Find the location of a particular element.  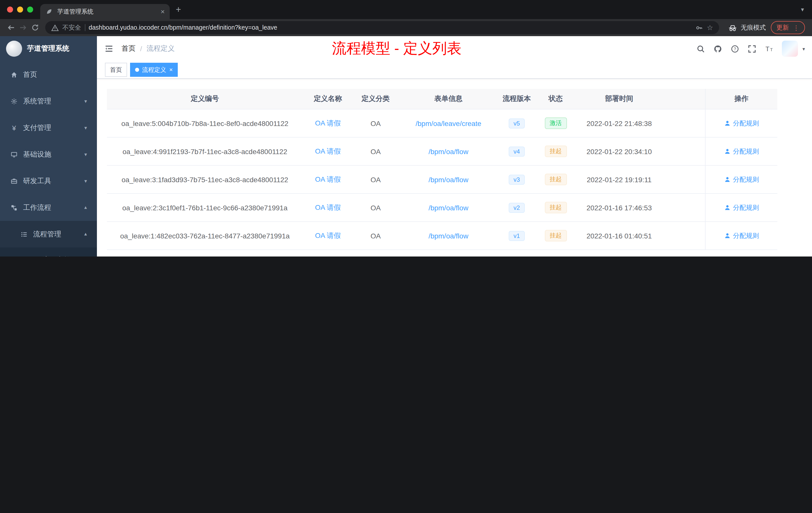

password-key-icon is located at coordinates (699, 28).